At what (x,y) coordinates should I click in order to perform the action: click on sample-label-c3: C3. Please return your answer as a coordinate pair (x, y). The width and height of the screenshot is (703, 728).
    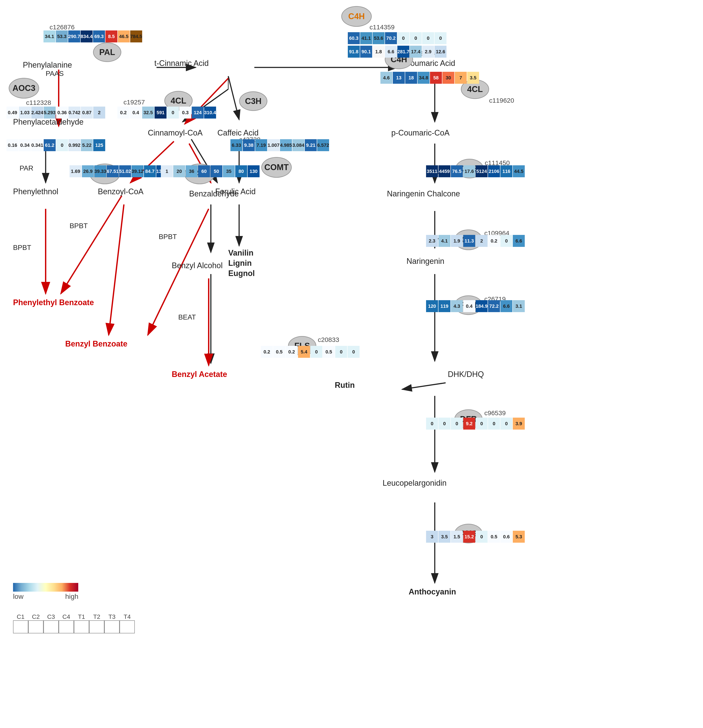
    Looking at the image, I should click on (51, 617).